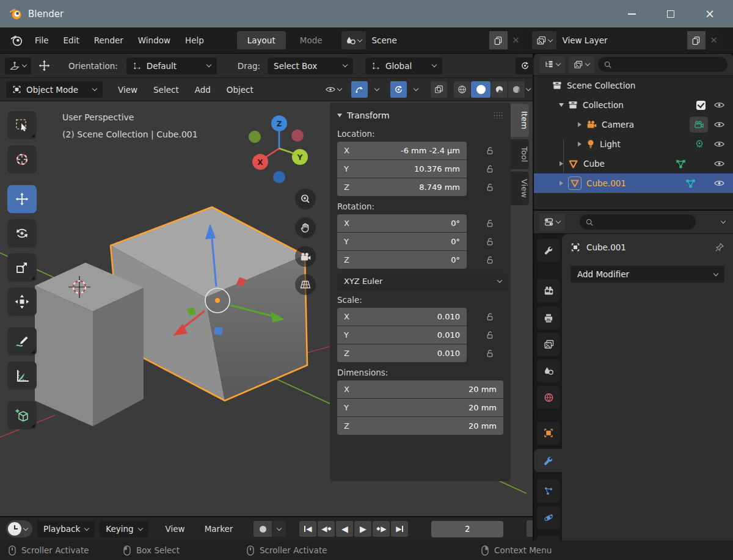  I want to click on tool-rotate, so click(22, 233).